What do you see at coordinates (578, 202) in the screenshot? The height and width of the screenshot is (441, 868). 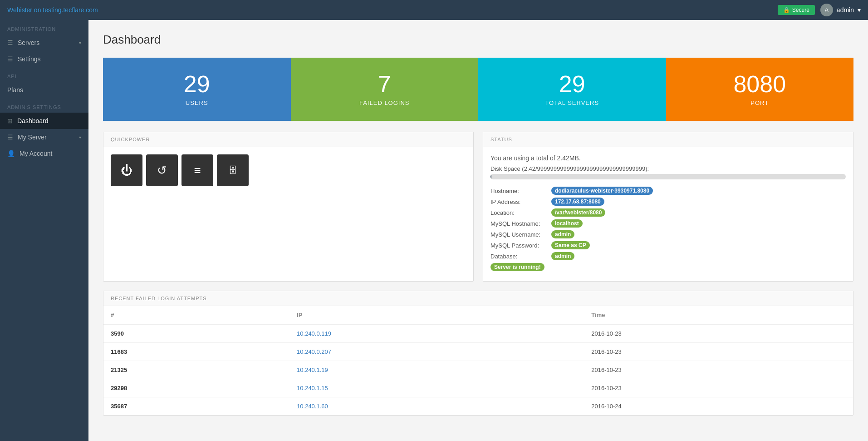 I see `ip-value: 172.17.68.87:8080` at bounding box center [578, 202].